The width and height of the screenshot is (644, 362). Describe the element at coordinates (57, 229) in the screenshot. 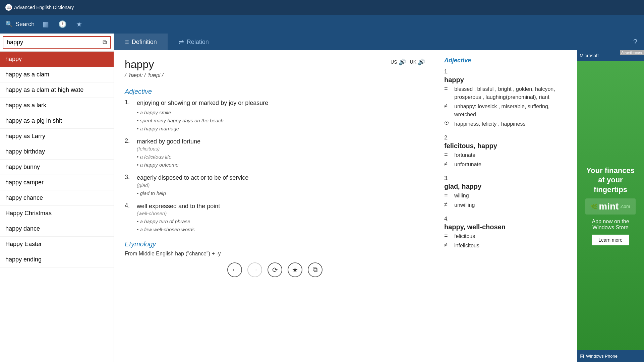

I see `list-item: happy dance` at that location.